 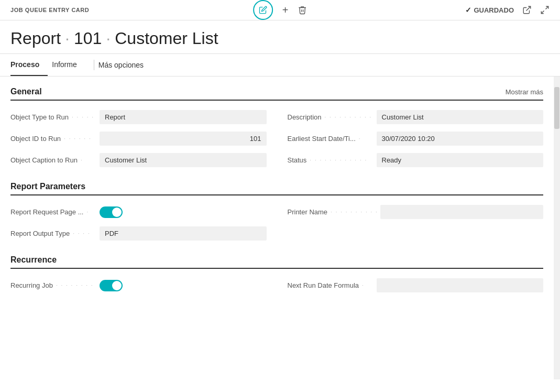 I want to click on description-label: Description, so click(x=305, y=117).